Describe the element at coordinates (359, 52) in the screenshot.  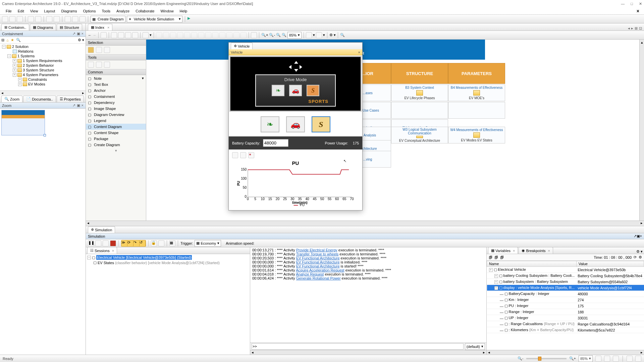
I see `vehicle-close-icon: ×` at that location.